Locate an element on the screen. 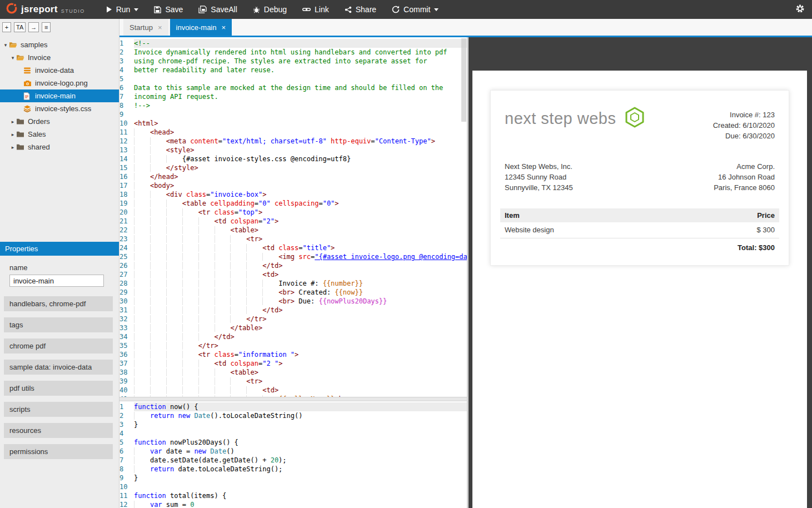 This screenshot has height=508, width=812. tree-item-invoice: ▾Invoice is located at coordinates (59, 58).